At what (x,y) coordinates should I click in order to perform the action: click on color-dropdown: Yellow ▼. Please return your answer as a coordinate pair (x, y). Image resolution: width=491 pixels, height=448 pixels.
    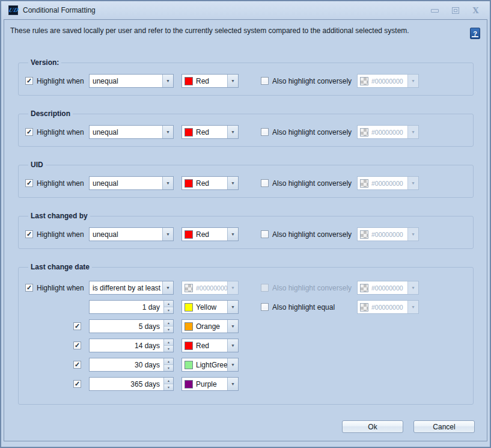
    Looking at the image, I should click on (210, 307).